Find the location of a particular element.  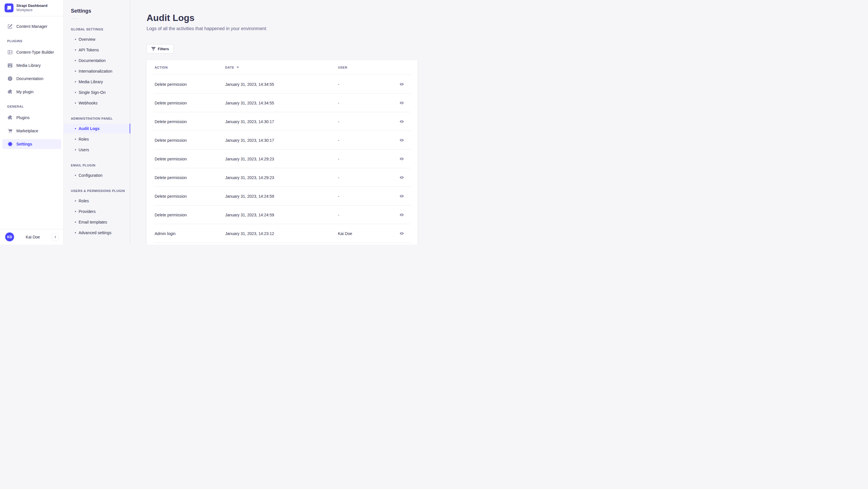

filters-button-label: Filters is located at coordinates (163, 49).